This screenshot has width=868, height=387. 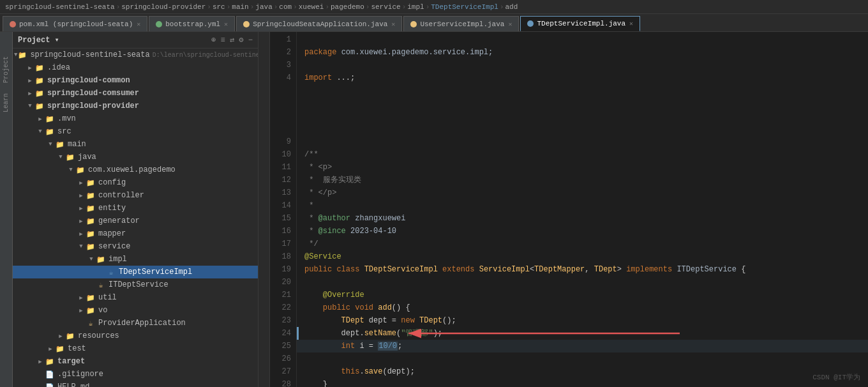 What do you see at coordinates (226, 24) in the screenshot?
I see `tab-close-bootstrap: ✕` at bounding box center [226, 24].